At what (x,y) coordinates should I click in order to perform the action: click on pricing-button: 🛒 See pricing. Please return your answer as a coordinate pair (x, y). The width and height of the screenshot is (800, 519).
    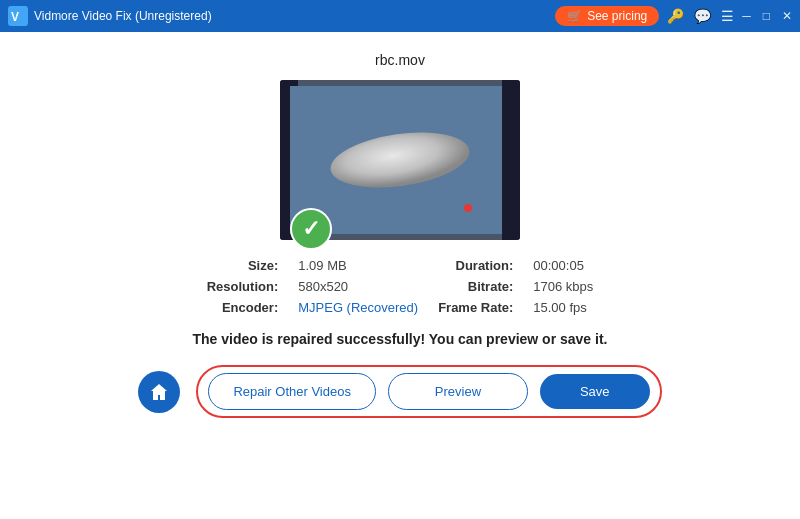
    Looking at the image, I should click on (607, 16).